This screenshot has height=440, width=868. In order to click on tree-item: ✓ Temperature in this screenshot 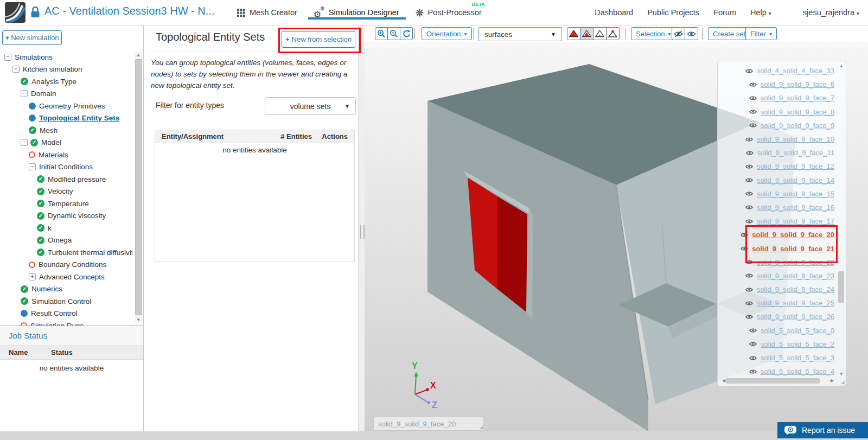, I will do `click(66, 204)`.